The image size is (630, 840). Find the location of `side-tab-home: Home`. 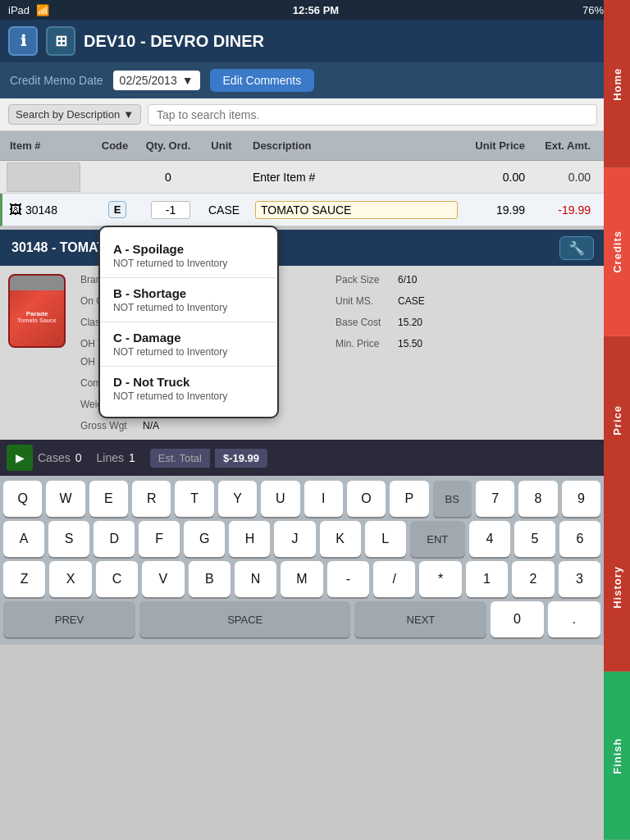

side-tab-home: Home is located at coordinates (617, 84).